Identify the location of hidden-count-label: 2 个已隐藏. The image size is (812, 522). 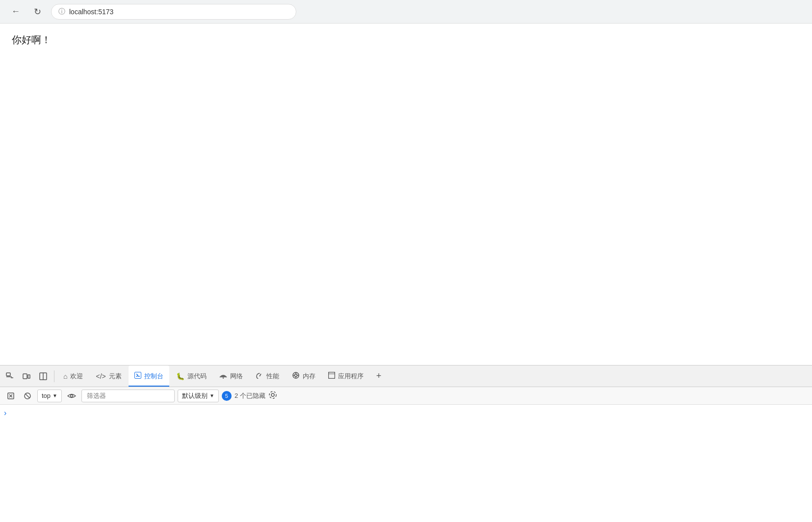
(250, 396).